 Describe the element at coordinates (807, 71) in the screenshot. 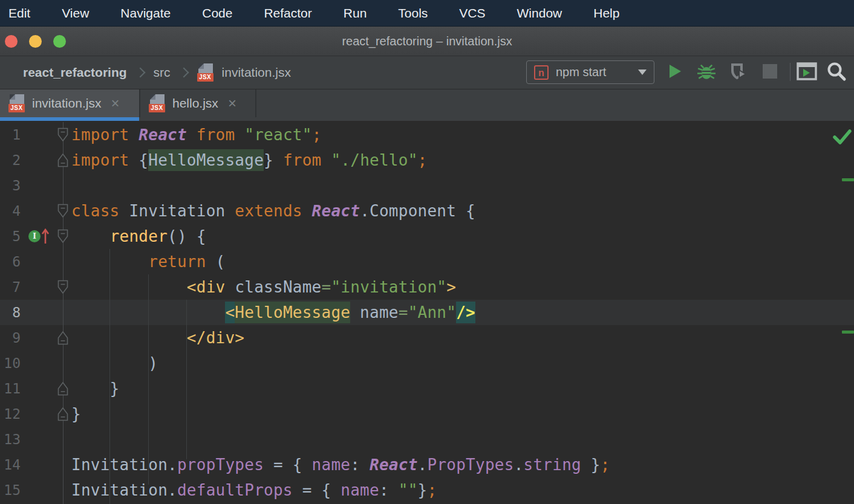

I see `terminal-play-icon` at that location.